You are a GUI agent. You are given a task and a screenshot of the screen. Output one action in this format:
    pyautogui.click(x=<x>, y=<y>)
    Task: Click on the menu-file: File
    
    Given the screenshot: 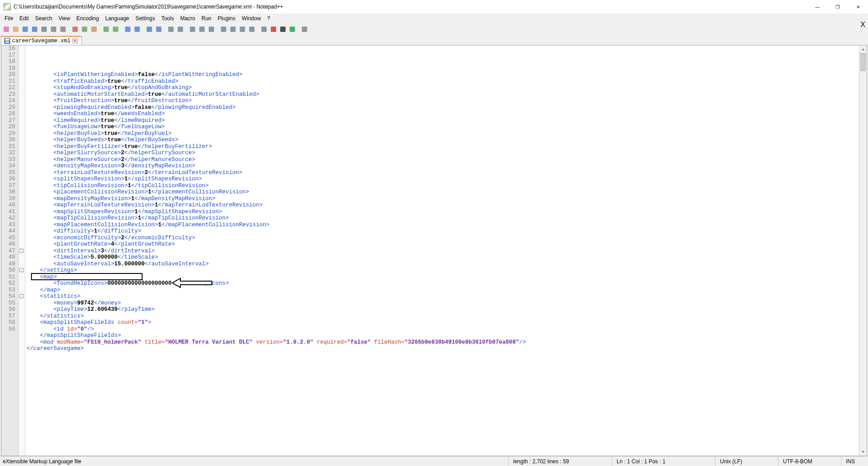 What is the action you would take?
    pyautogui.click(x=9, y=18)
    